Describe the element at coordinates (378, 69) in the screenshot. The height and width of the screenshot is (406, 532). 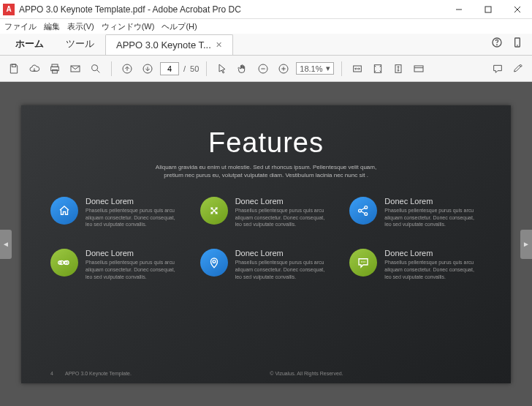
I see `fit-page-icon` at that location.